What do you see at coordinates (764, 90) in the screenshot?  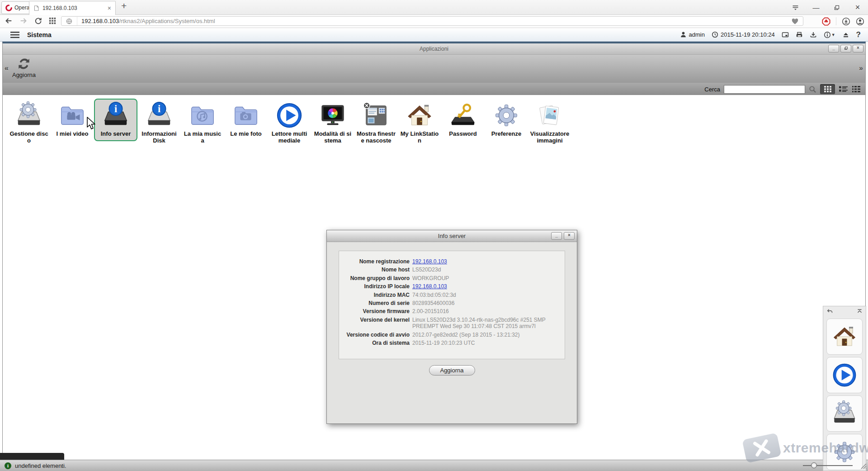 I see `search-input` at bounding box center [764, 90].